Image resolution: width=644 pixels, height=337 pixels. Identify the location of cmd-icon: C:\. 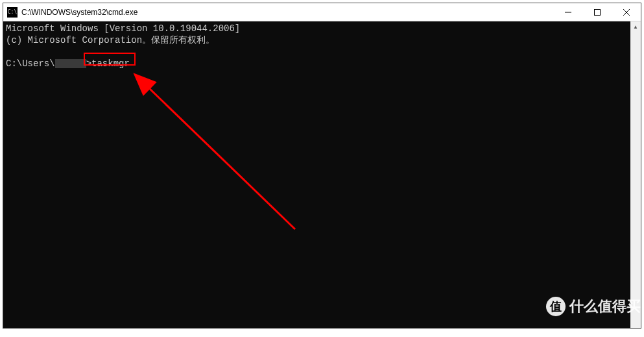
(12, 12).